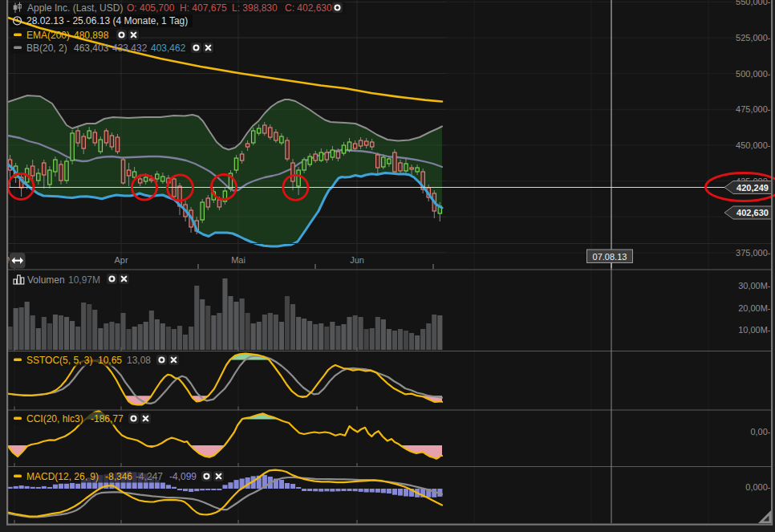 The height and width of the screenshot is (532, 775). Describe the element at coordinates (183, 477) in the screenshot. I see `svg-text: -4,099` at that location.